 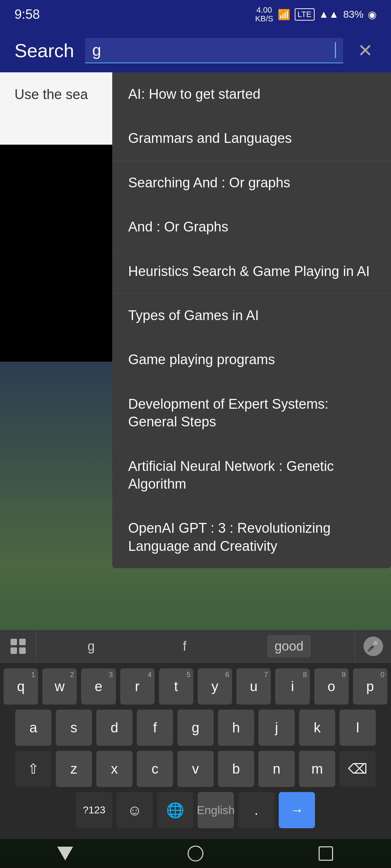 I want to click on key-d: d, so click(x=114, y=728).